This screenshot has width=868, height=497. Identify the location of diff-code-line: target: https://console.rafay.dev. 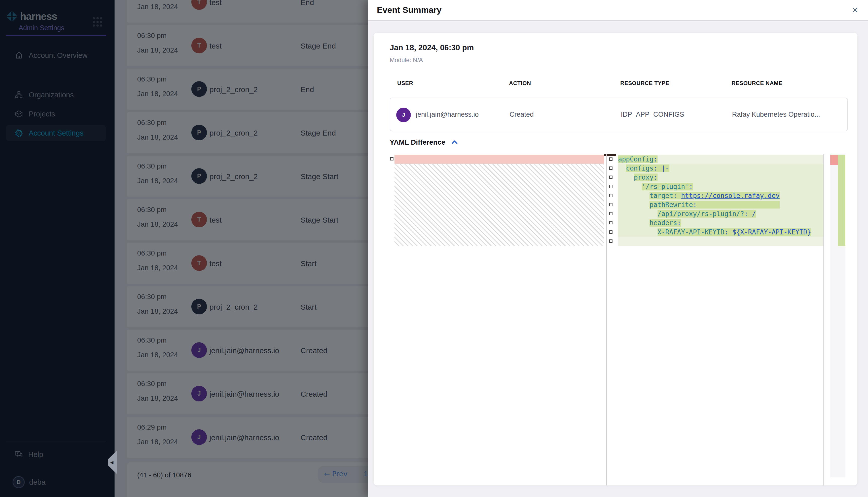
(721, 196).